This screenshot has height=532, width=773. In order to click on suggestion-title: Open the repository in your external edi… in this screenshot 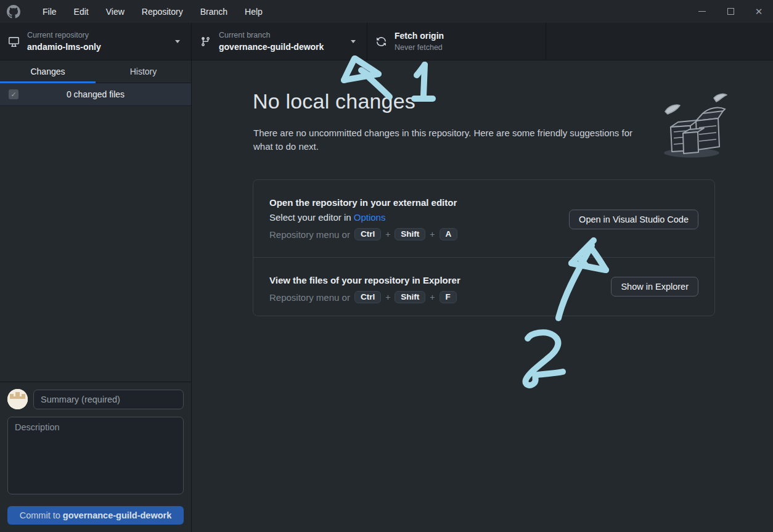, I will do `click(484, 202)`.